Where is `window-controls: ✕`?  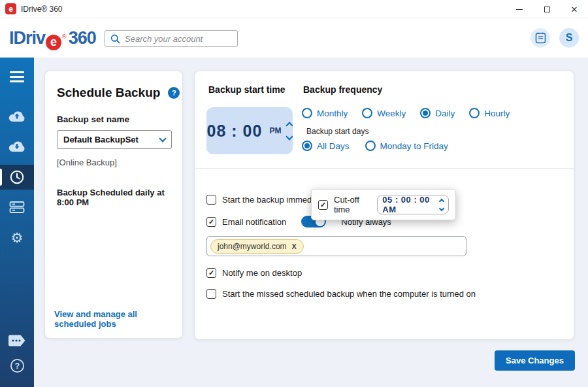 window-controls: ✕ is located at coordinates (547, 9).